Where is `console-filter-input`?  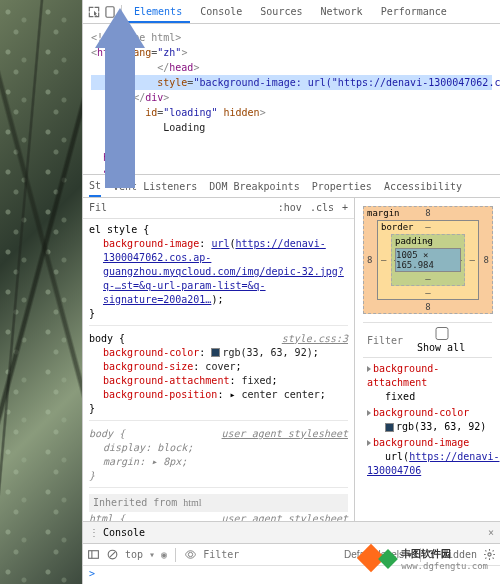 console-filter-input is located at coordinates (233, 554).